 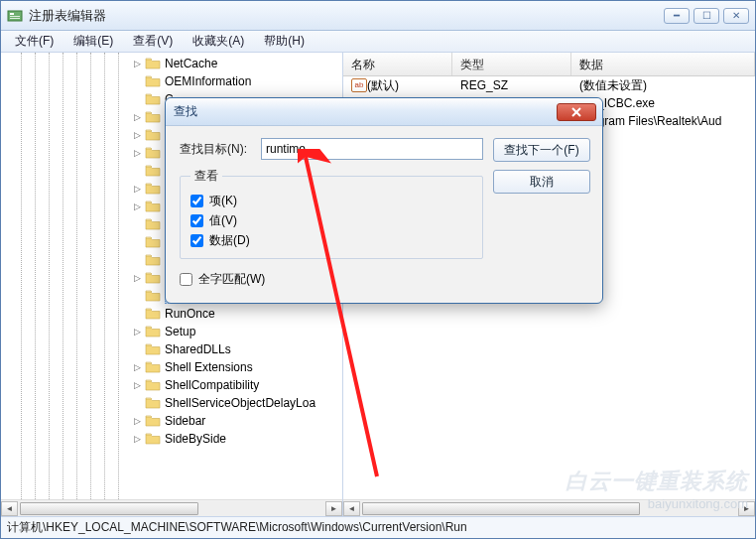 I want to click on minimize-button: ━, so click(x=677, y=16).